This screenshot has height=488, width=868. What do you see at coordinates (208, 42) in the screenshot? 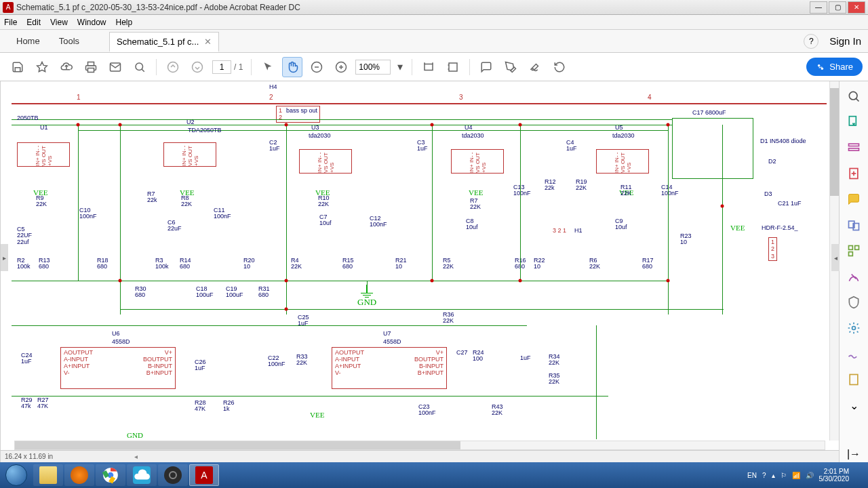
I see `tab-close-icon: ✕` at bounding box center [208, 42].